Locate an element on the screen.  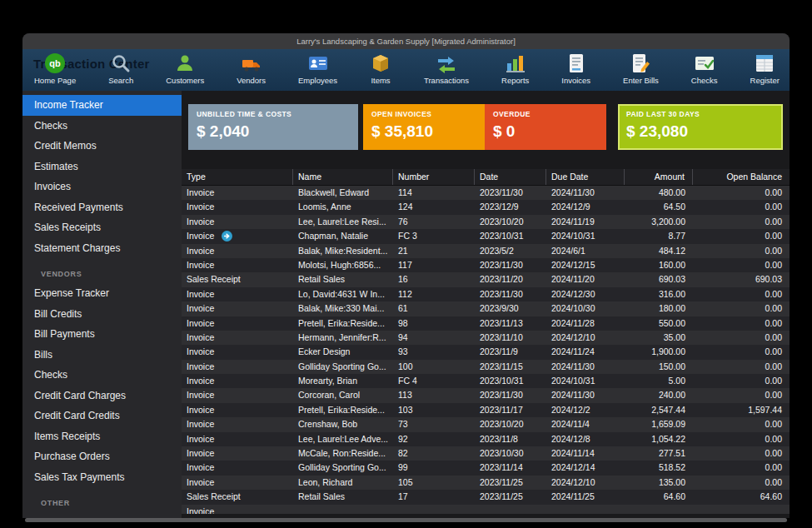
toolbar-invoices-button: Invoices is located at coordinates (576, 68).